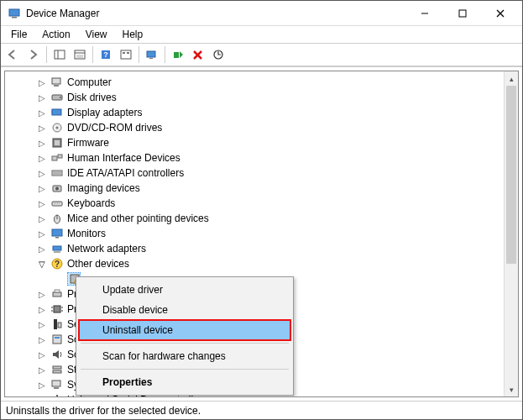 The width and height of the screenshot is (523, 420). Describe the element at coordinates (185, 290) in the screenshot. I see `ctx-update-driver: Update driver` at that location.